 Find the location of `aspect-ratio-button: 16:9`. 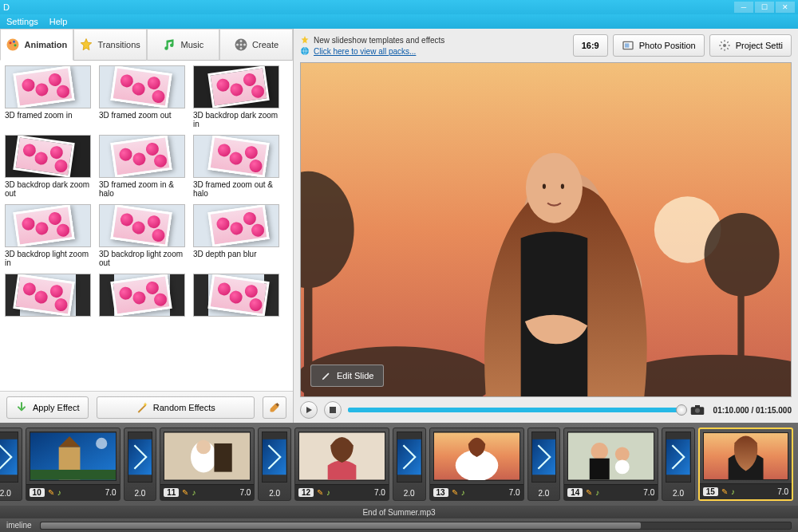

aspect-ratio-button: 16:9 is located at coordinates (591, 45).